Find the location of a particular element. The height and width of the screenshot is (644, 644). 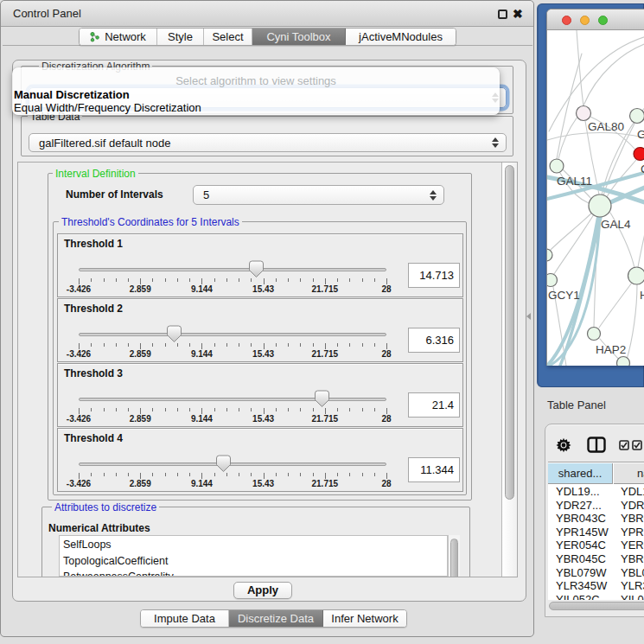

network-node-label: GCY1 is located at coordinates (564, 296).